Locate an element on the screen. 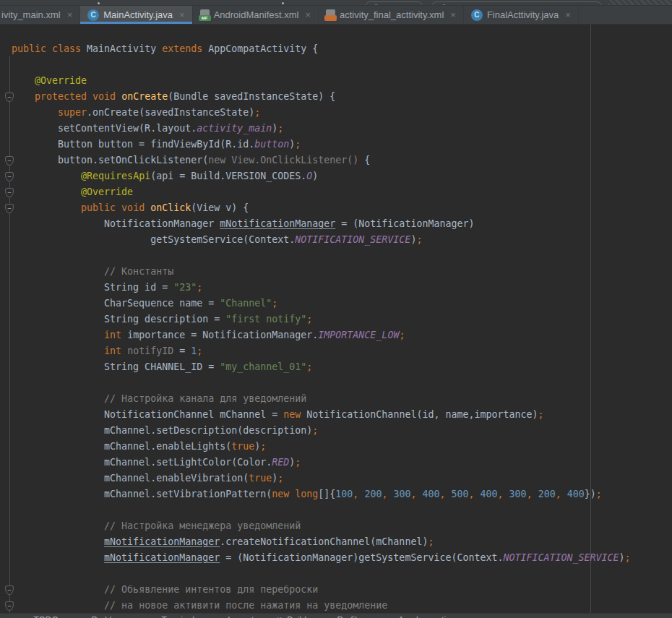 Image resolution: width=672 pixels, height=618 pixels. code-token: onCreate is located at coordinates (145, 97).